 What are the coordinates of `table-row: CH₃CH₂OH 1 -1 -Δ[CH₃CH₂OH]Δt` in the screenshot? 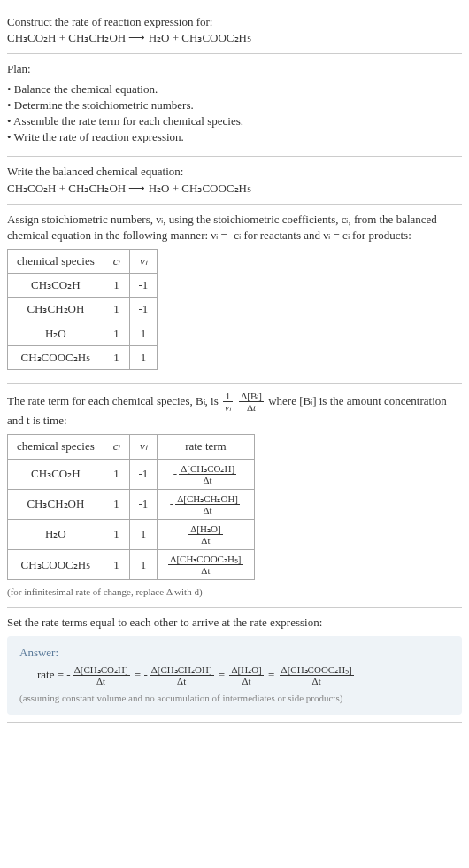 It's located at (131, 504).